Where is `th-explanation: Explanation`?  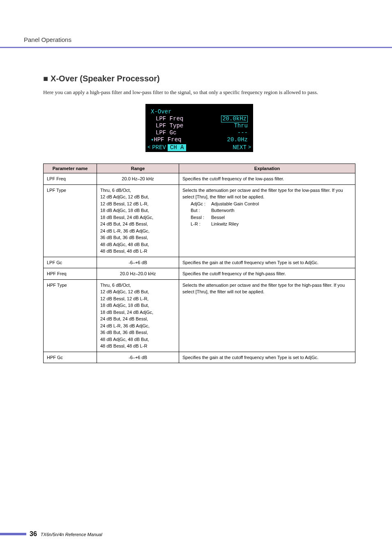 th-explanation: Explanation is located at coordinates (267, 168).